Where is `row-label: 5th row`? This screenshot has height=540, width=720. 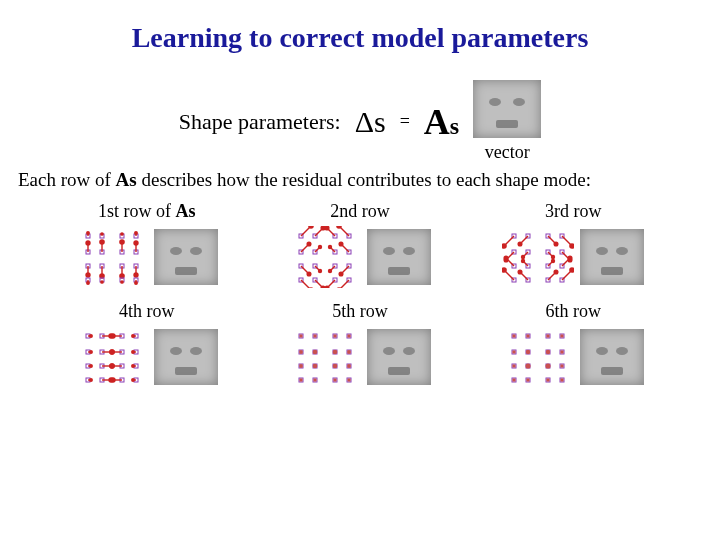
row-label: 5th row is located at coordinates (360, 312).